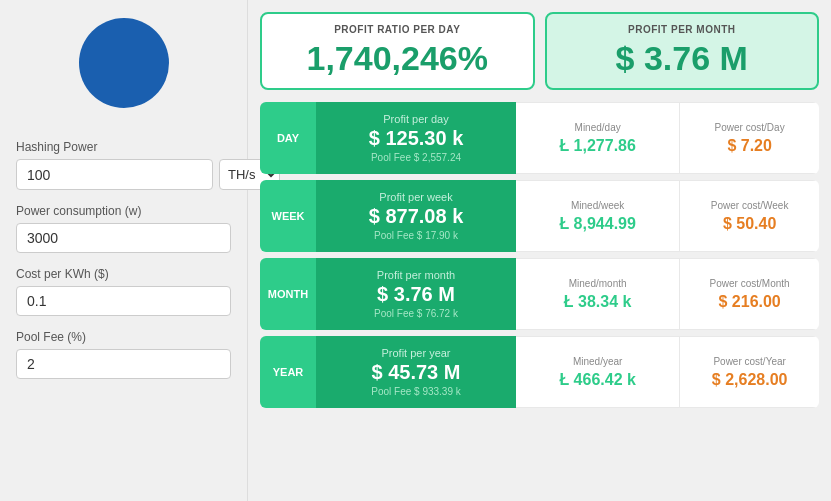  Describe the element at coordinates (416, 216) in the screenshot. I see `profit-value-1: $ 877.08 k` at that location.